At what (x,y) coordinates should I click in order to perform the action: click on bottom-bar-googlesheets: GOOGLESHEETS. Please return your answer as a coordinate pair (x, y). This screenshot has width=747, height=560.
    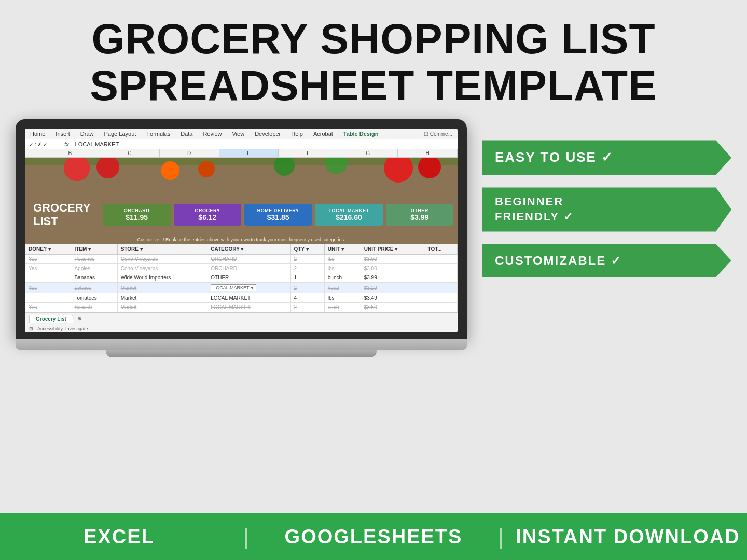
    Looking at the image, I should click on (374, 537).